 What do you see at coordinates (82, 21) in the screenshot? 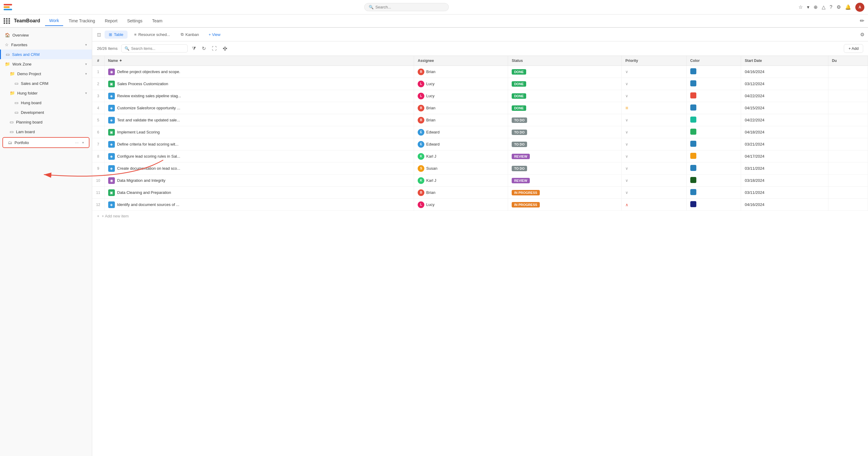
I see `nav-item-time-tracking: Time Tracking` at bounding box center [82, 21].